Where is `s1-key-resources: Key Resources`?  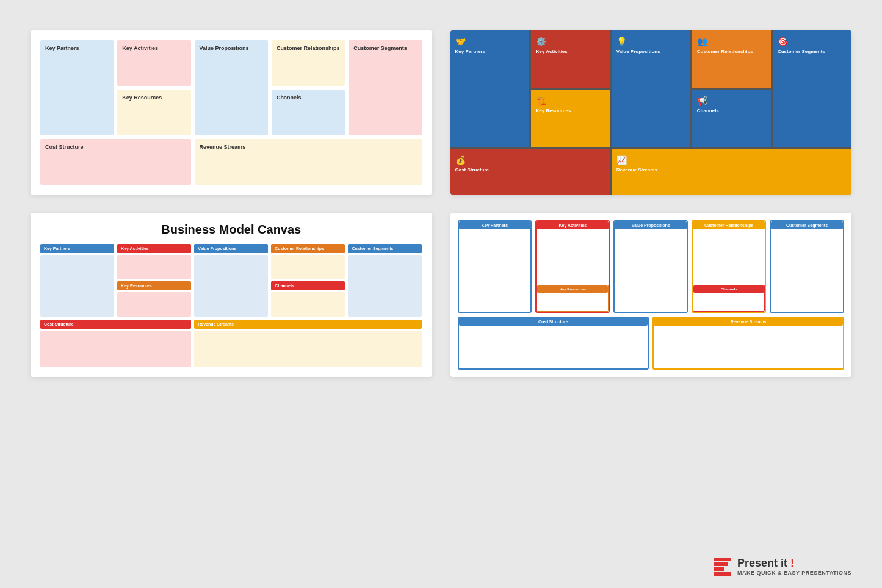 s1-key-resources: Key Resources is located at coordinates (154, 112).